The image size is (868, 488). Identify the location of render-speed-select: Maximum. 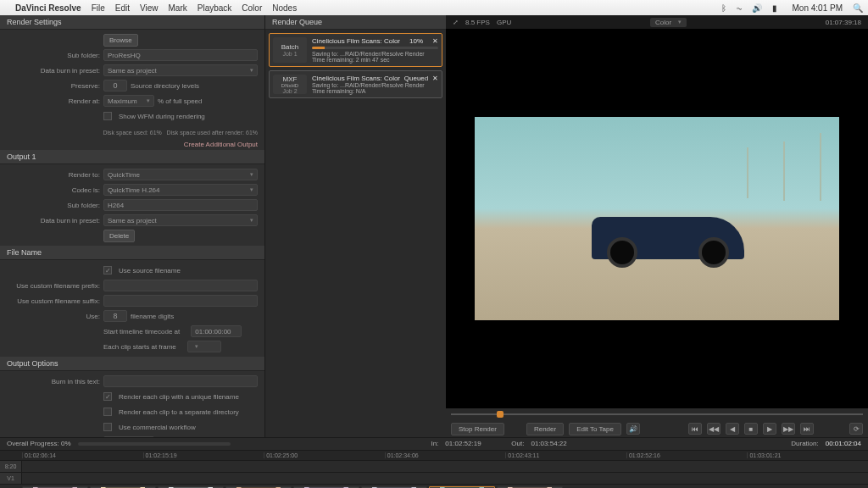
(129, 101).